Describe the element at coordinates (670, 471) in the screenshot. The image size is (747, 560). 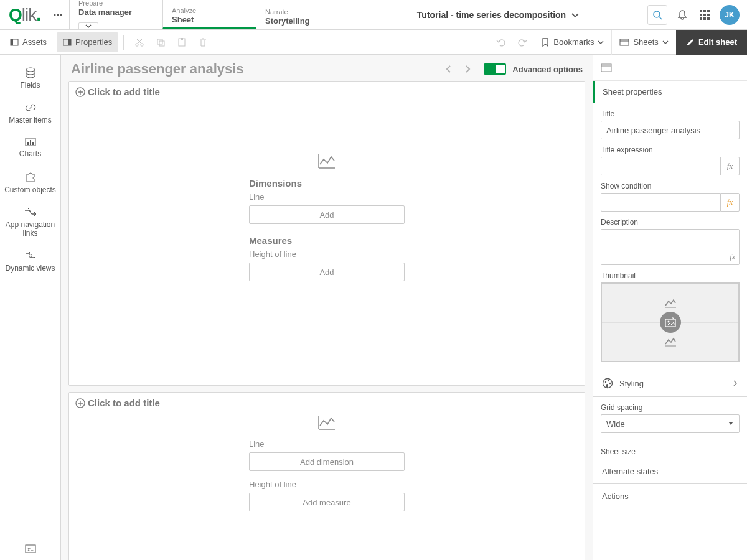
I see `alternate-states-accordion: Alternate states` at that location.